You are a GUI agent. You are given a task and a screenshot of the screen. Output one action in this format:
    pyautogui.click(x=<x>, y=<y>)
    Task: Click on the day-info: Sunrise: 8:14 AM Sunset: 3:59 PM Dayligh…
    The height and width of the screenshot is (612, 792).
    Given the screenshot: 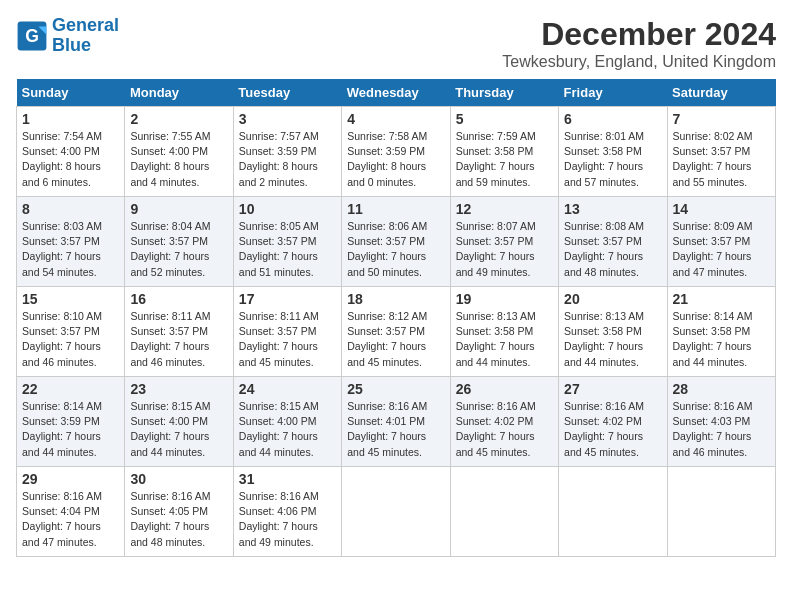 What is the action you would take?
    pyautogui.click(x=70, y=430)
    